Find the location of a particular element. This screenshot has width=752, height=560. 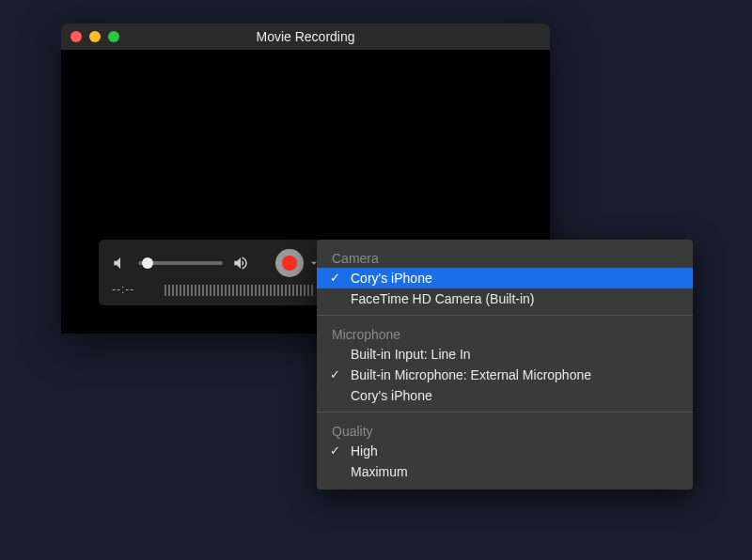

menu-item-label: High is located at coordinates (365, 451).